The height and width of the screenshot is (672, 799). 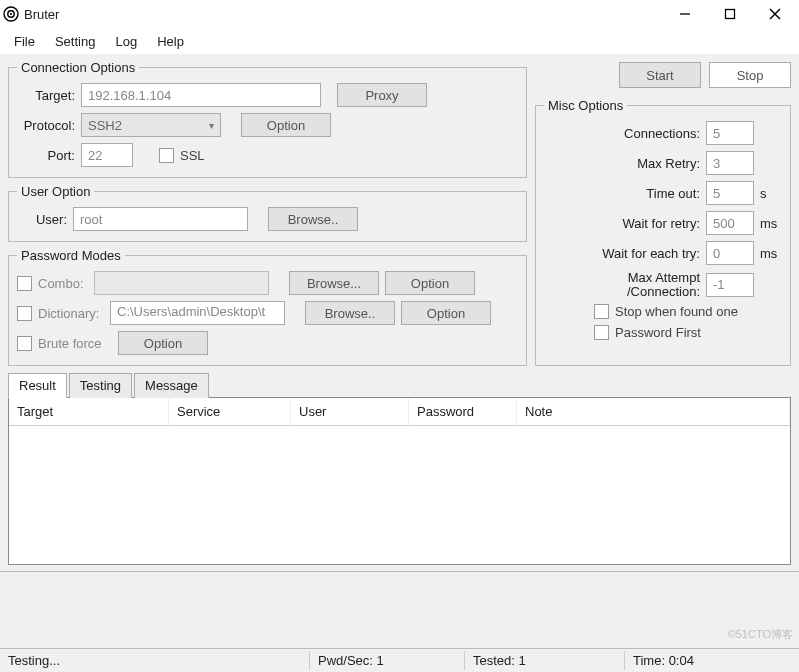 What do you see at coordinates (730, 193) in the screenshot?
I see `timeout-input` at bounding box center [730, 193].